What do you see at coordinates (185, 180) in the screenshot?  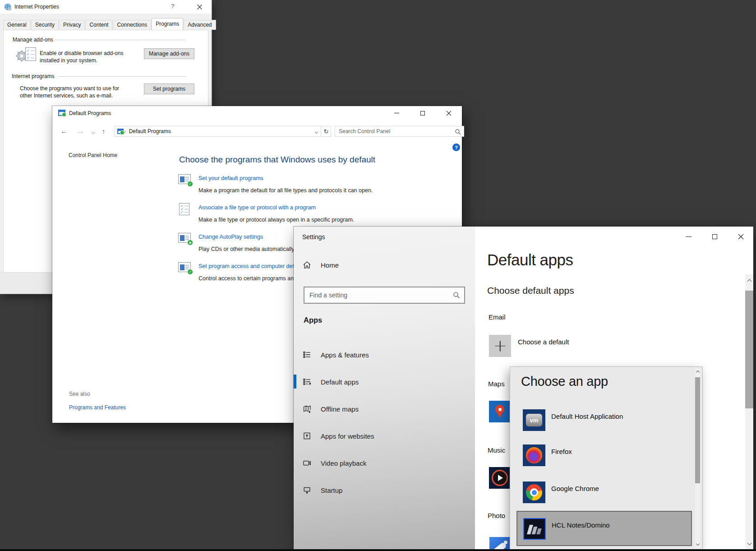 I see `set-default-programs-icon` at bounding box center [185, 180].